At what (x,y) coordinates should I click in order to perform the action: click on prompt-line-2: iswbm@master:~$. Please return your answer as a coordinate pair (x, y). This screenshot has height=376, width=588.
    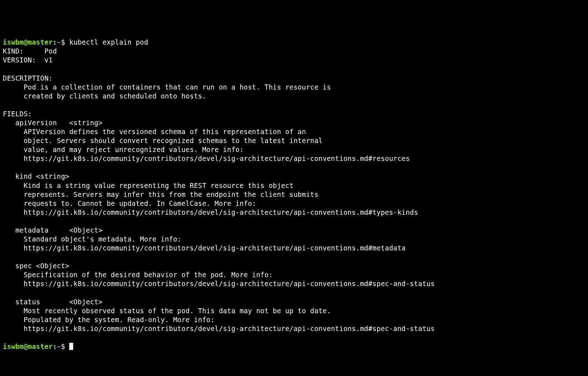
    Looking at the image, I should click on (38, 346).